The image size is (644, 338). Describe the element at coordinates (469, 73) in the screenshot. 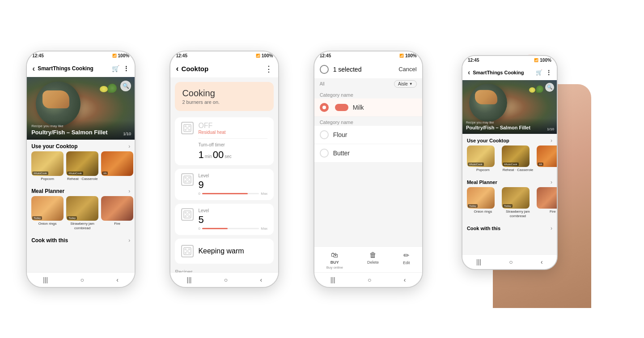

I see `back-icon-4: ‹` at that location.